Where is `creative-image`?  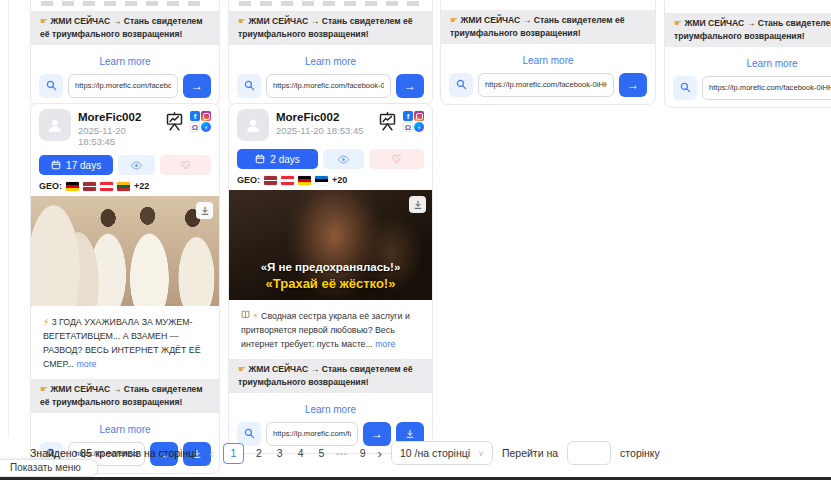 creative-image is located at coordinates (125, 251).